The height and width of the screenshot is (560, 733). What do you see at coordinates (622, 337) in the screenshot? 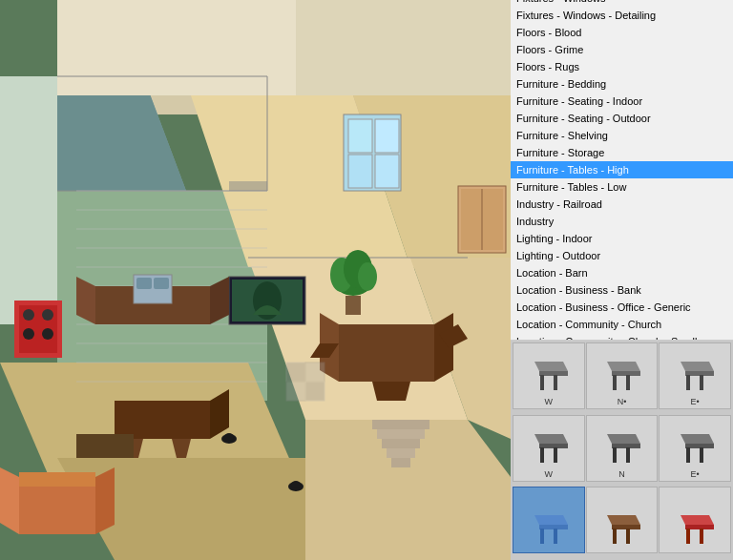
I see `category-item-location-community-church-small: Location - Community - Church - Small` at bounding box center [622, 337].